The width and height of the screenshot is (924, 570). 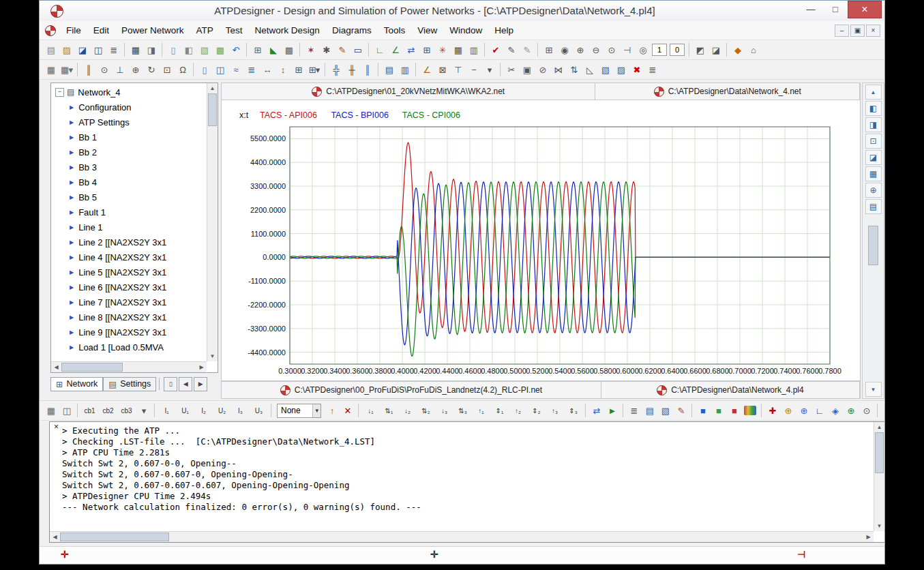 I want to click on scissors-button: ✂, so click(x=511, y=70).